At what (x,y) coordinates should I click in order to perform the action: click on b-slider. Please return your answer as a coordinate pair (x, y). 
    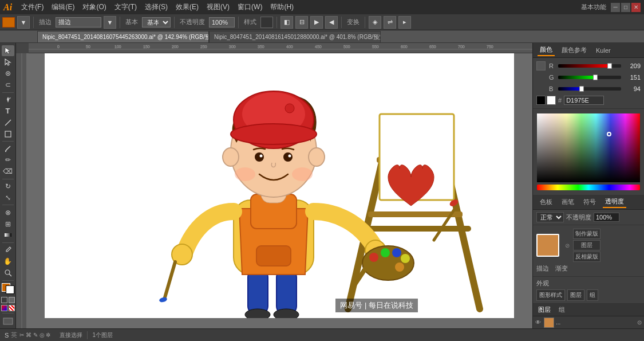
    Looking at the image, I should click on (590, 89).